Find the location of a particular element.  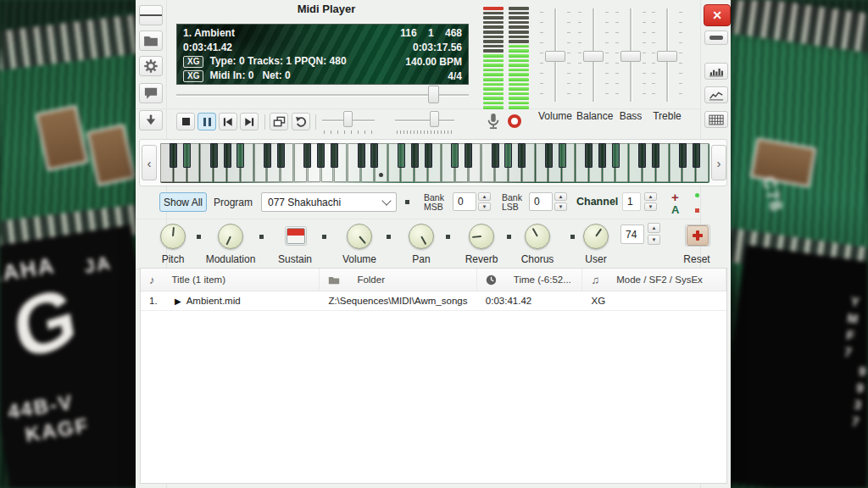

column-header-1: Folder is located at coordinates (398, 280).